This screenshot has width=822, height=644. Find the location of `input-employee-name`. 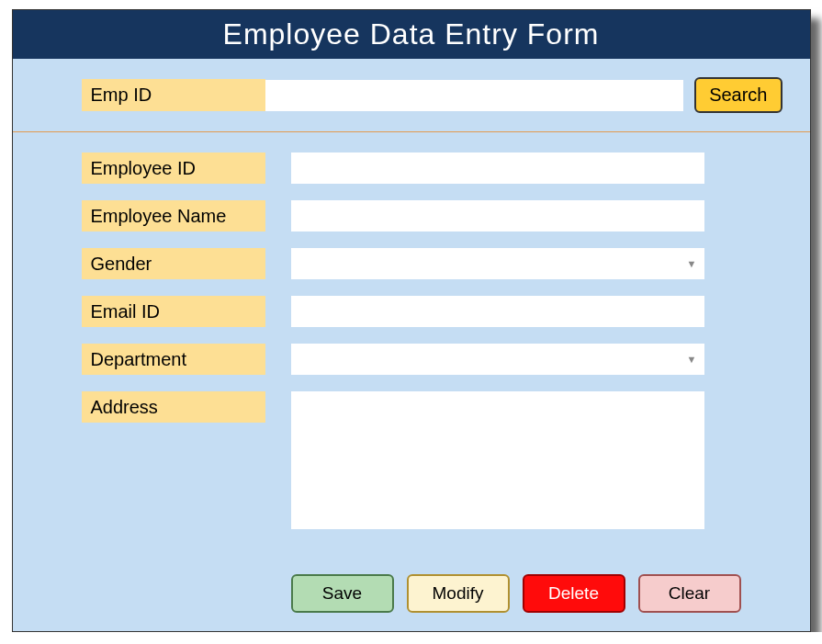

input-employee-name is located at coordinates (498, 216).